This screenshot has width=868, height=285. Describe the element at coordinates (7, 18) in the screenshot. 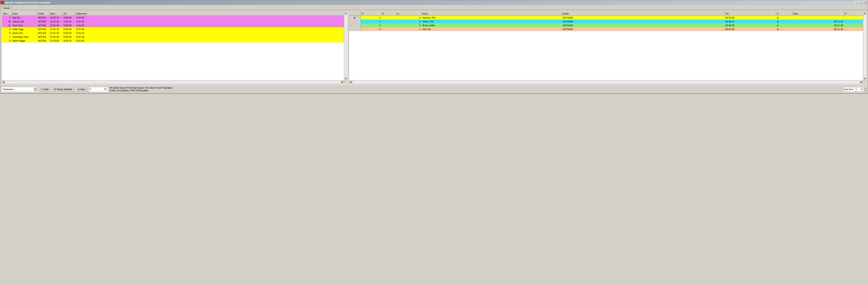

I see `cell: 9` at that location.